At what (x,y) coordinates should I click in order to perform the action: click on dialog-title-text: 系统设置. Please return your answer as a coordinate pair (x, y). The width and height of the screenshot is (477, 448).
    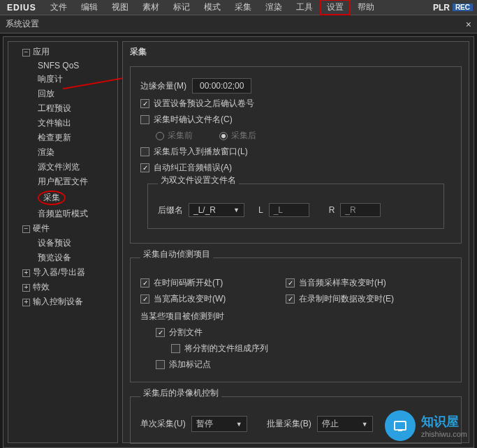
    Looking at the image, I should click on (22, 24).